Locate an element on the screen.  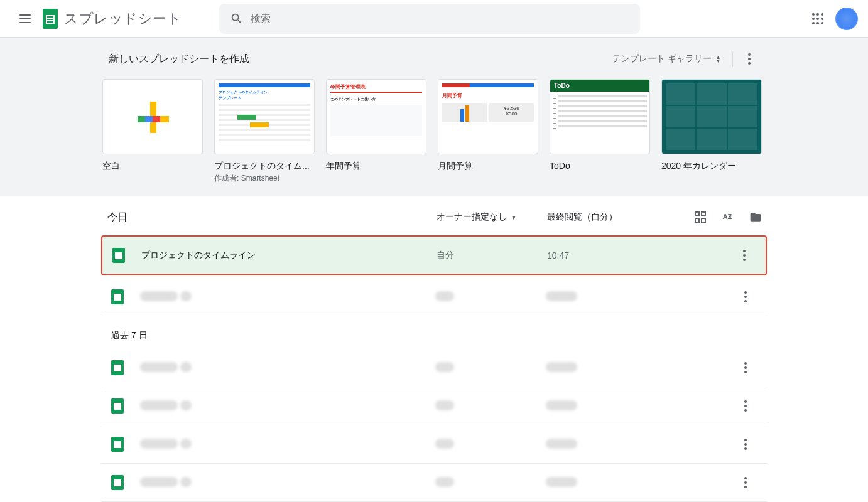
templates-heading: 新しいスプレッドシートを作成 is located at coordinates (179, 59).